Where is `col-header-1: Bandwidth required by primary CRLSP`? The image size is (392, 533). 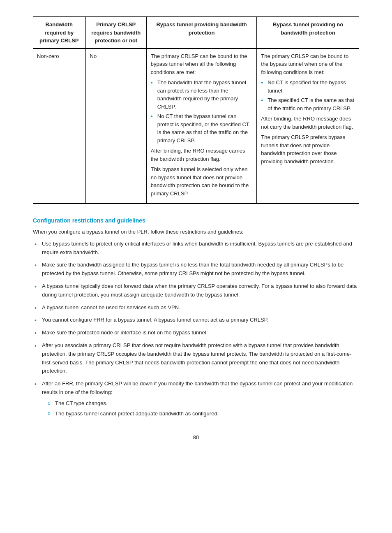
col-header-1: Bandwidth required by primary CRLSP is located at coordinates (59, 33).